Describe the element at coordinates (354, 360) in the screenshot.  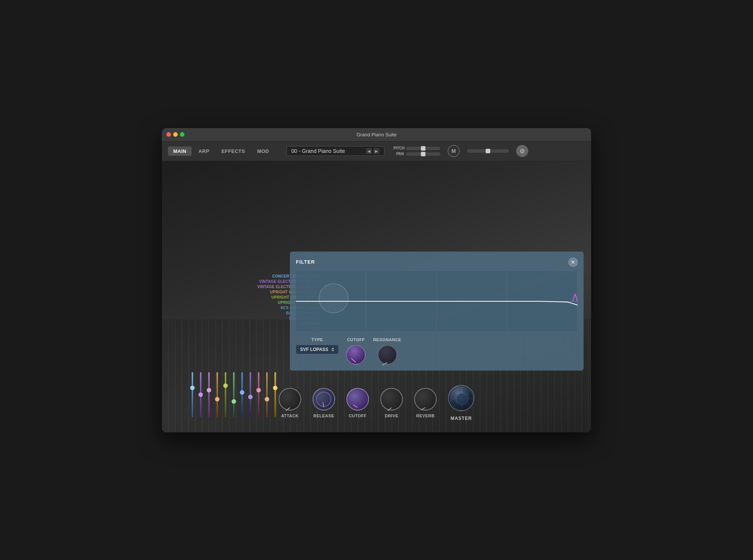
I see `cutoff-indicator` at that location.